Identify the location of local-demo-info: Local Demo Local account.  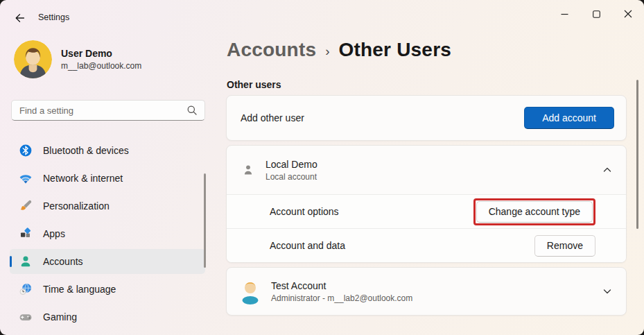
(291, 171).